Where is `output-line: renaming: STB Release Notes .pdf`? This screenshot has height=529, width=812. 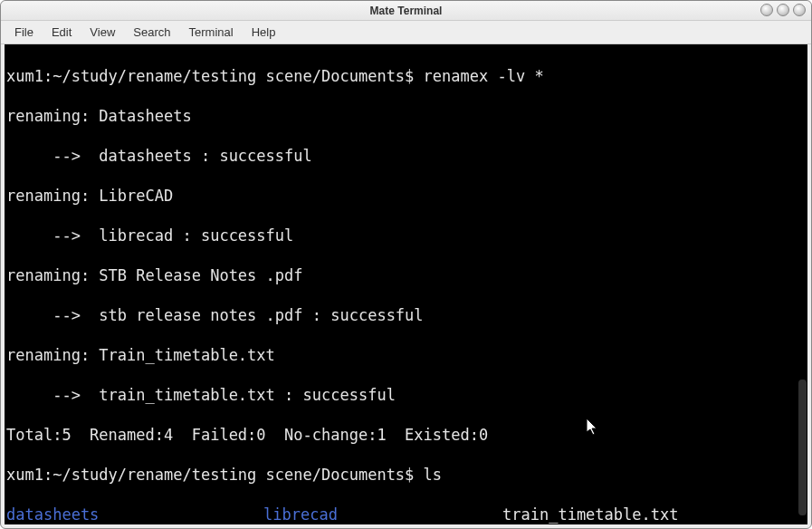
output-line: renaming: STB Release Notes .pdf is located at coordinates (406, 275).